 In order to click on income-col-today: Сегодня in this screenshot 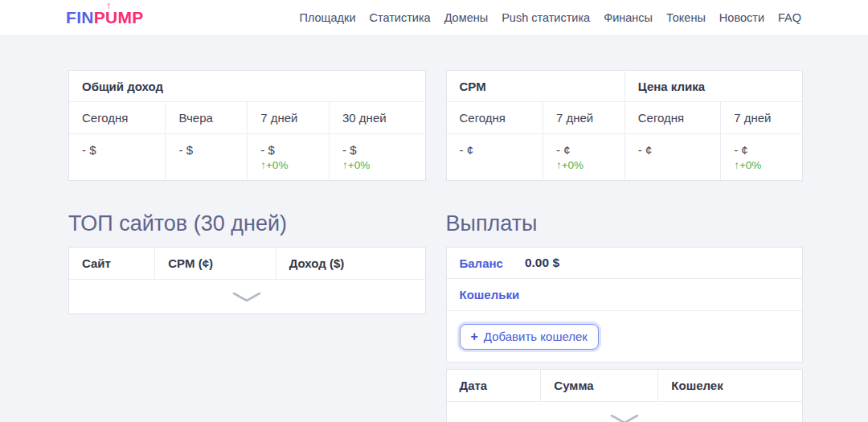, I will do `click(117, 117)`.